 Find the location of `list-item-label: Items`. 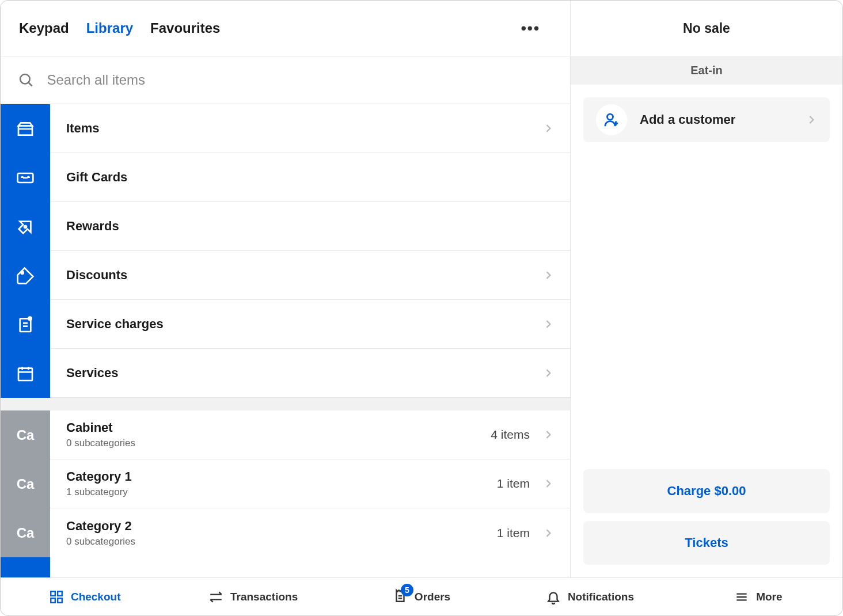

list-item-label: Items is located at coordinates (304, 128).